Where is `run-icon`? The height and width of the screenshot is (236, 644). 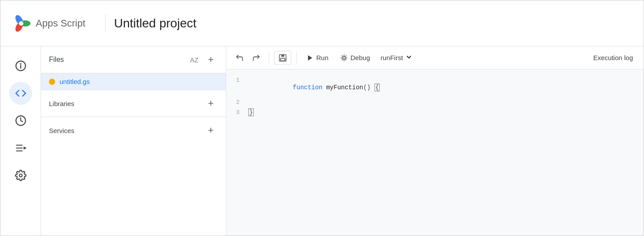
run-icon is located at coordinates (310, 58).